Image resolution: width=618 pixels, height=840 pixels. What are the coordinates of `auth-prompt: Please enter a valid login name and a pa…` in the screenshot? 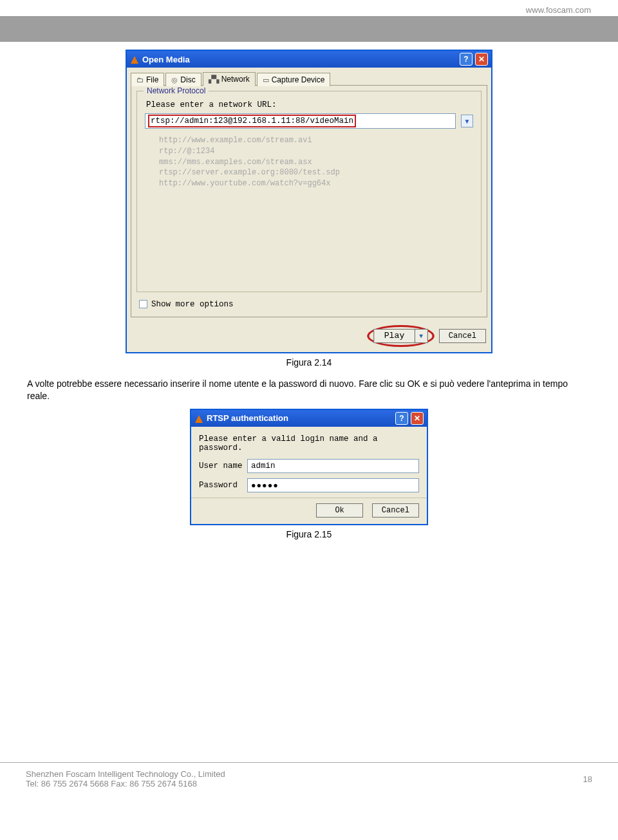 It's located at (309, 443).